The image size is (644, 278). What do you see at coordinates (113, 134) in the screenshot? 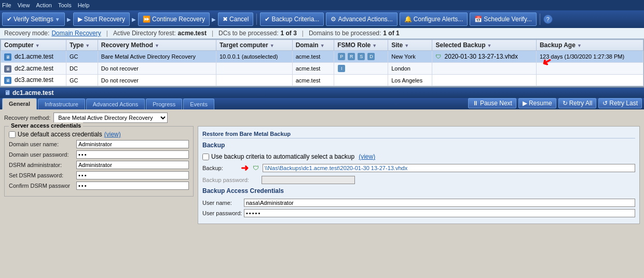
I see `credentials-view-link: (view)` at bounding box center [113, 134].